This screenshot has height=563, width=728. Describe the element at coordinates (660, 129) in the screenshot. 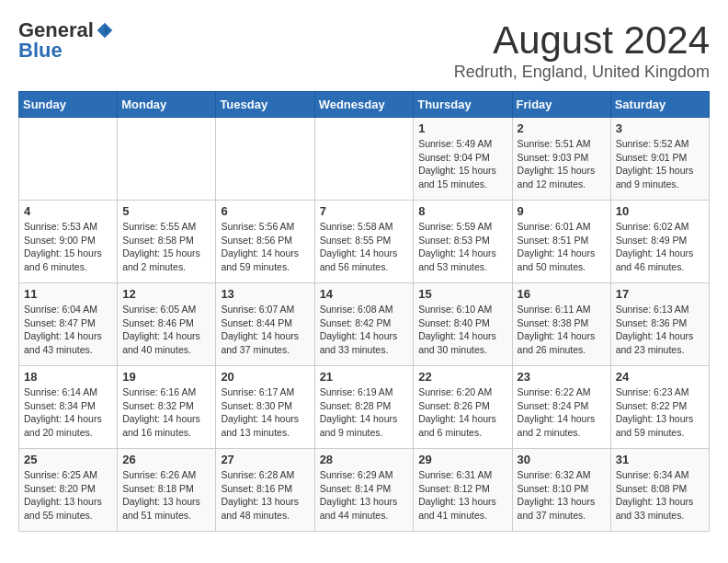

I see `day-number: 3` at that location.